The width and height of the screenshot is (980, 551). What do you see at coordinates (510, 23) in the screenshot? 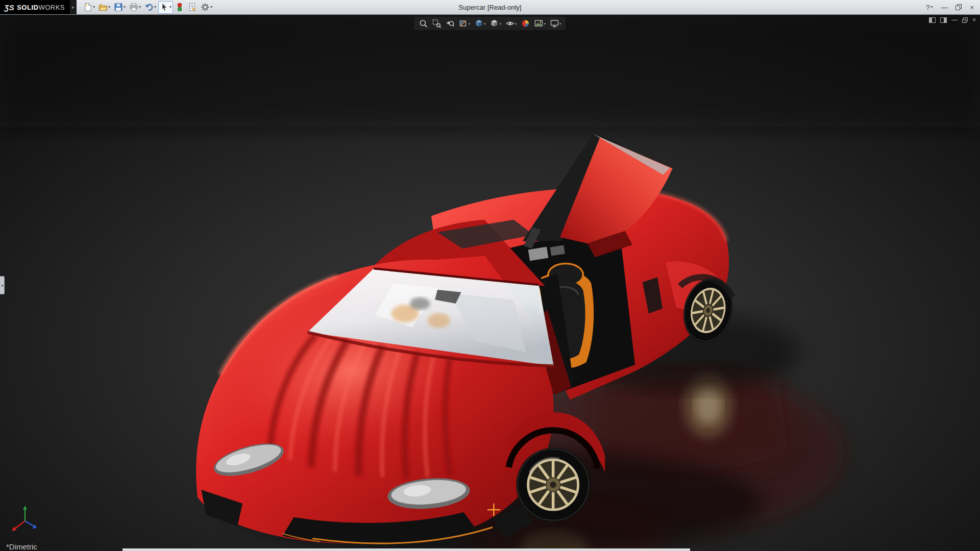
I see `hide-show-items-eye-icon` at bounding box center [510, 23].